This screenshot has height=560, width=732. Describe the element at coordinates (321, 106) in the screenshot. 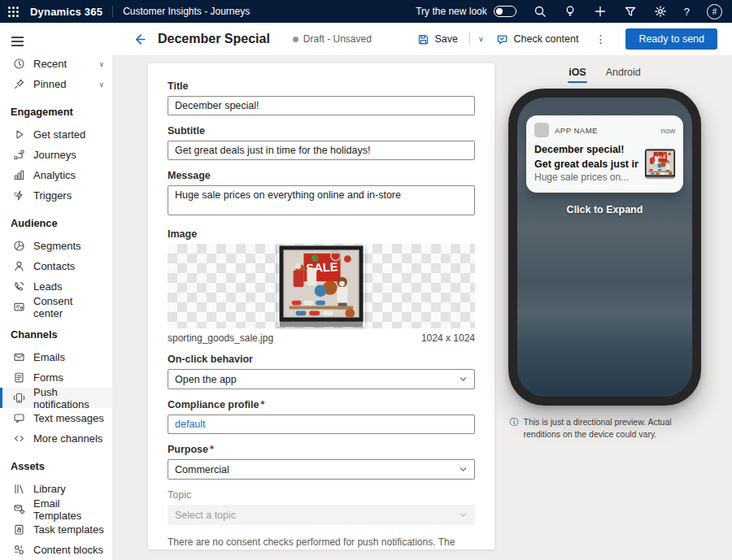

I see `title-input` at that location.